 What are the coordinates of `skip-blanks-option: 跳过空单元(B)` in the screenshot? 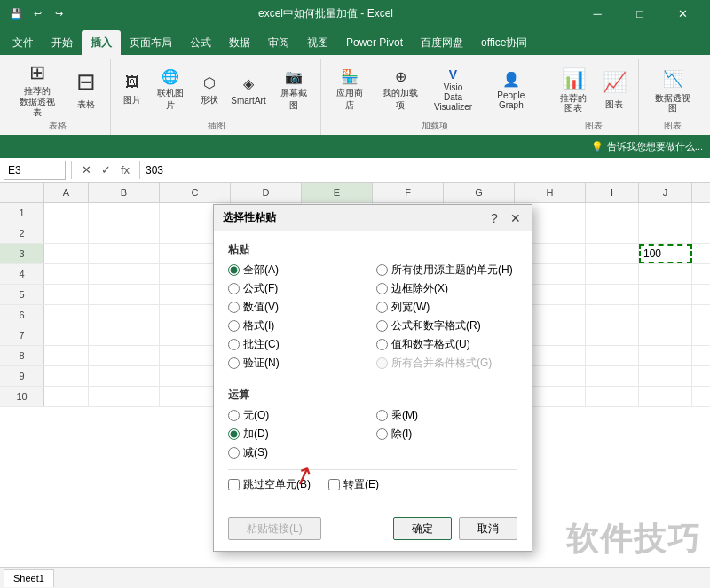 It's located at (270, 484).